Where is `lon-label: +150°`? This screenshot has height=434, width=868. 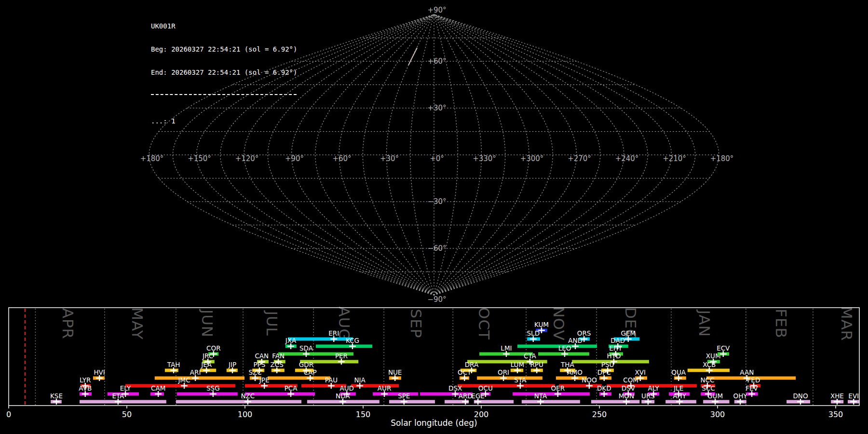 lon-label: +150° is located at coordinates (200, 159).